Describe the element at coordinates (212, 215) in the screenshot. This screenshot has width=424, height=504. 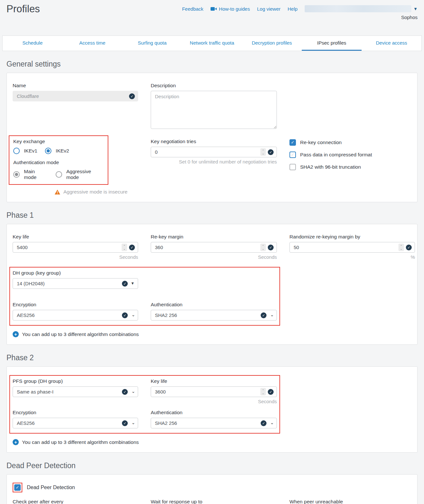
I see `phase1-heading: Phase 1` at that location.